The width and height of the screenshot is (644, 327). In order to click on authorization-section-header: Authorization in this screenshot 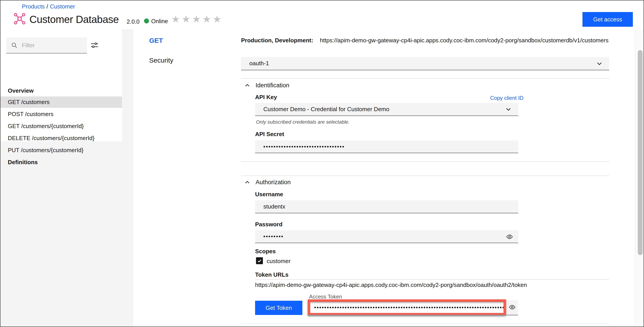, I will do `click(268, 182)`.